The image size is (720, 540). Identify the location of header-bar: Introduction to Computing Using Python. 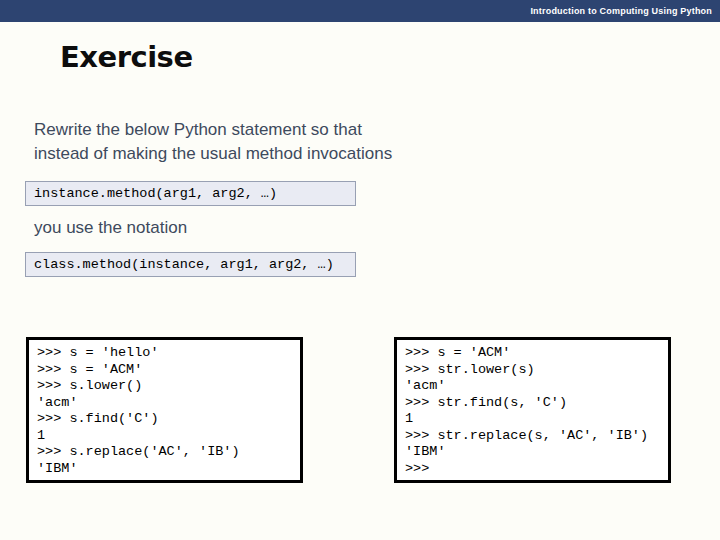
(360, 11).